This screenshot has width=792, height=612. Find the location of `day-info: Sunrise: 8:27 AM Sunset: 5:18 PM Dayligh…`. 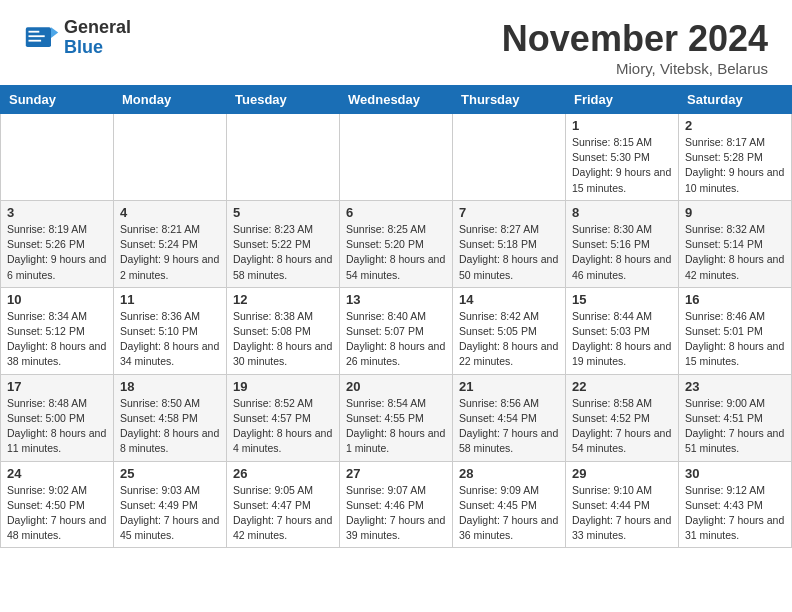

day-info: Sunrise: 8:27 AM Sunset: 5:18 PM Dayligh… is located at coordinates (509, 252).